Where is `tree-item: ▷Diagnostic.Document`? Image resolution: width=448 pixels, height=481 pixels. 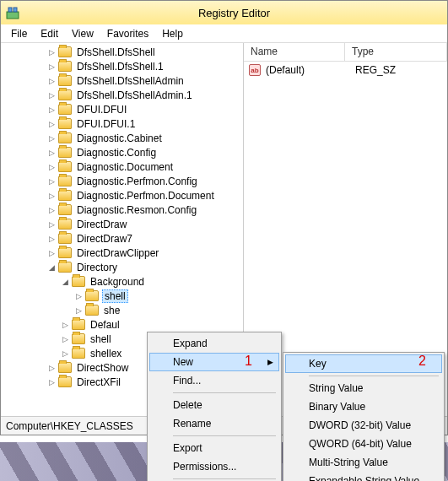
tree-item: ▷Diagnostic.Document is located at coordinates (123, 167).